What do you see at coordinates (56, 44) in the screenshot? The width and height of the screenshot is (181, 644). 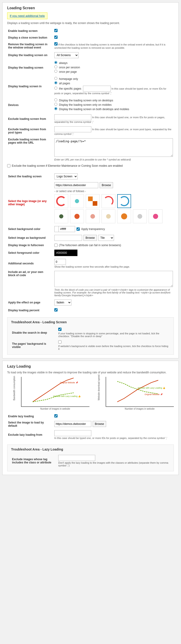 I see `remove-onload-checkbox` at bounding box center [56, 44].